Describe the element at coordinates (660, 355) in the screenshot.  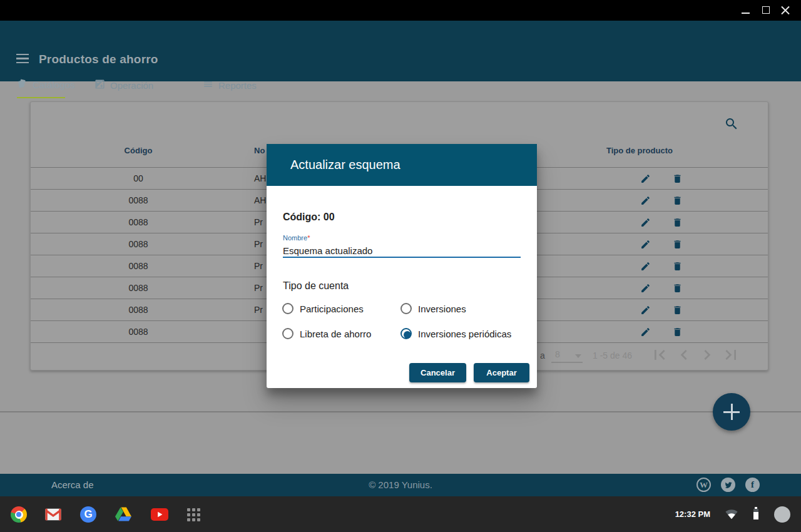
I see `first-page-icon` at that location.